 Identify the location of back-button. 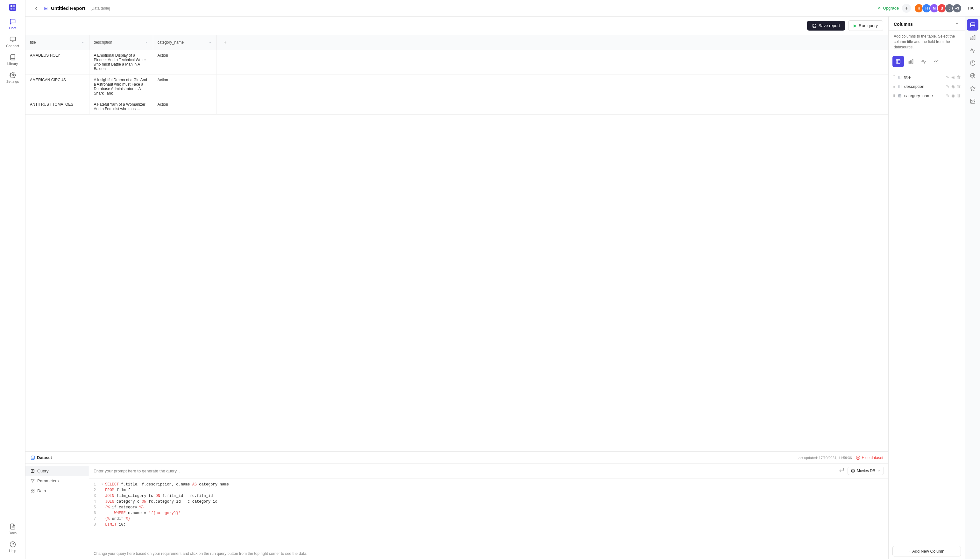
(36, 8).